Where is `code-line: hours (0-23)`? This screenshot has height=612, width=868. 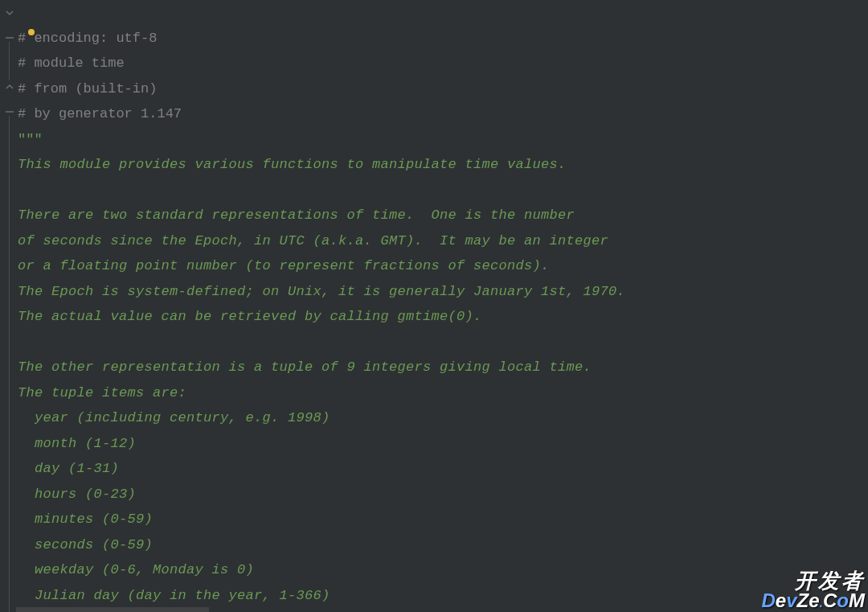 code-line: hours (0-23) is located at coordinates (443, 495).